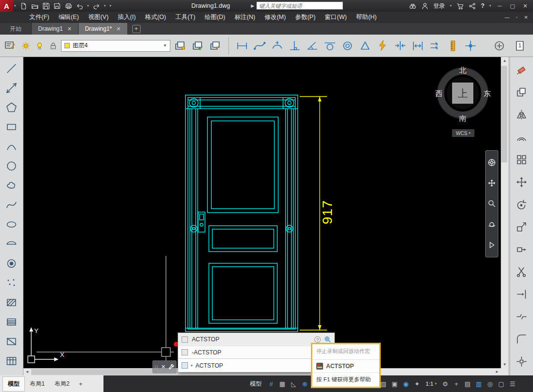 This screenshot has width=533, height=392. Describe the element at coordinates (366, 18) in the screenshot. I see `menu-help: 帮助(H)` at that location.